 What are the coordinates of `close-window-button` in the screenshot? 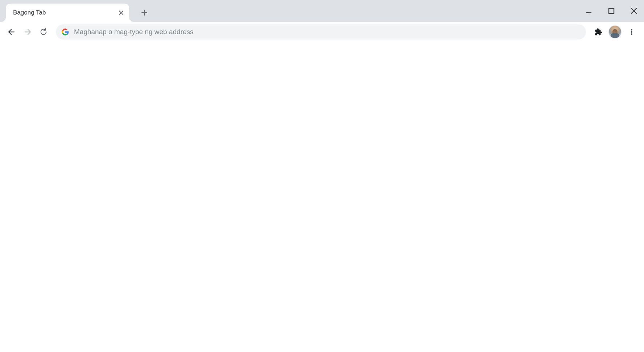 It's located at (634, 11).